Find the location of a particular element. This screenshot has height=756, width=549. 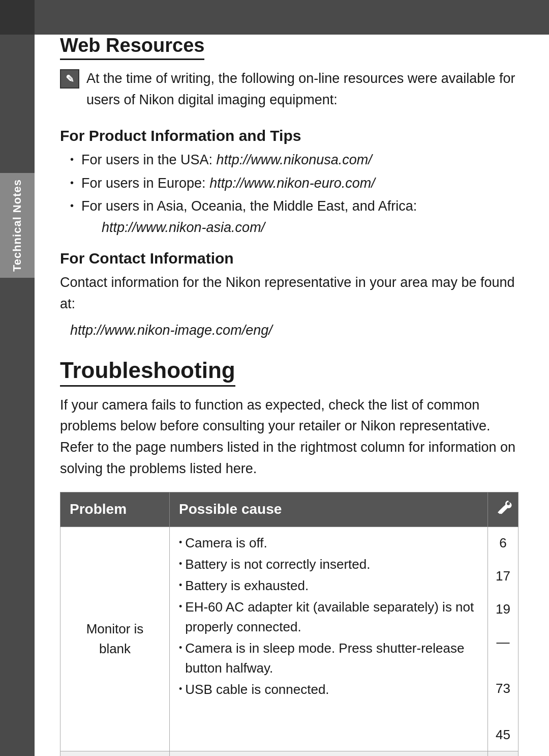

sidebar-top-bar is located at coordinates (17, 17).